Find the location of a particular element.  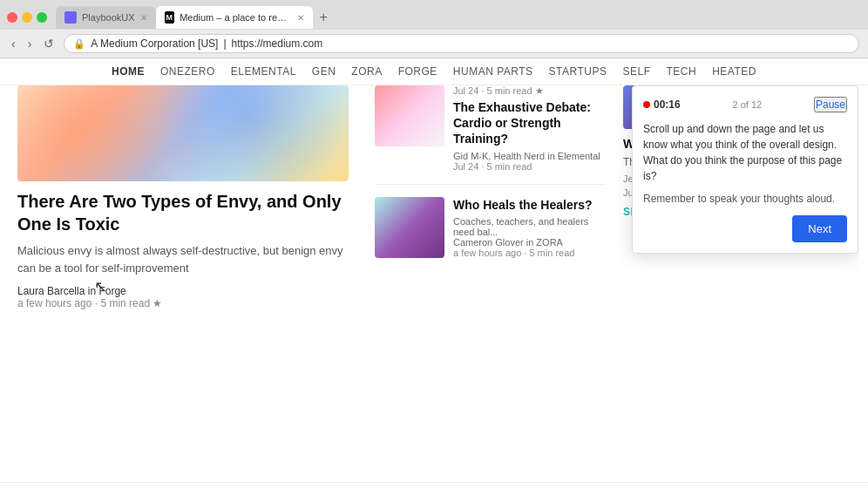

nav-self: SELF is located at coordinates (637, 71).